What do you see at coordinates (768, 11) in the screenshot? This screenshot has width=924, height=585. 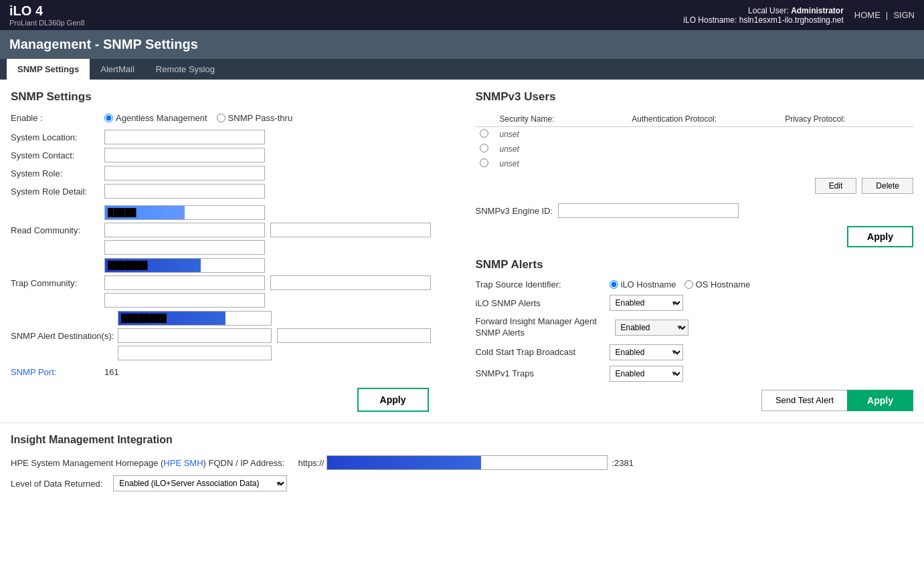 I see `user-label: Local User:` at bounding box center [768, 11].